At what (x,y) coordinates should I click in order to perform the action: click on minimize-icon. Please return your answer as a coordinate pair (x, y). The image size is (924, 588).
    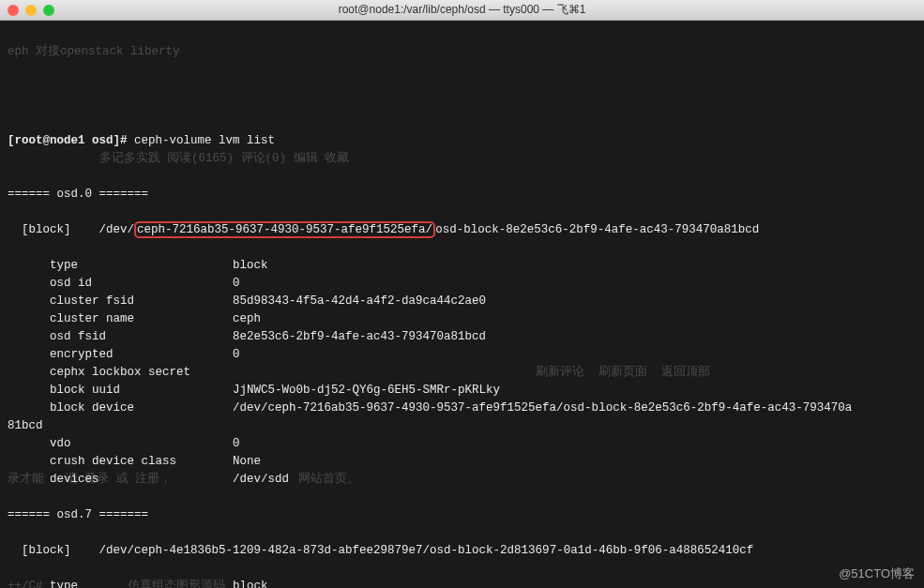
    Looking at the image, I should click on (31, 10).